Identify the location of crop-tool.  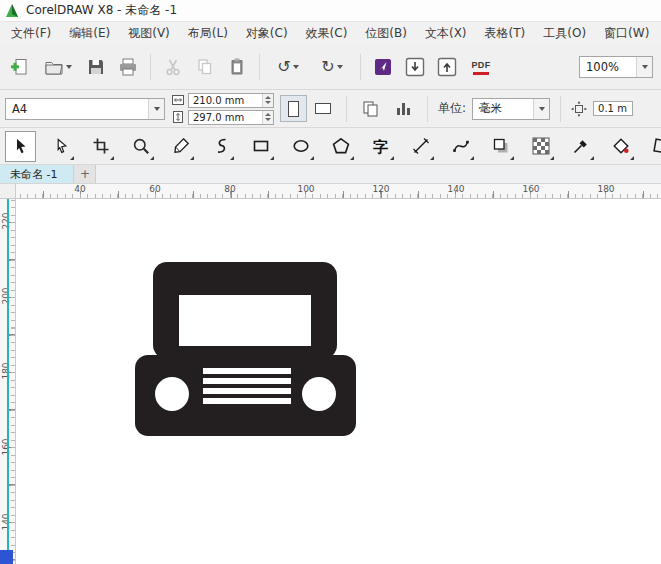
(100, 146).